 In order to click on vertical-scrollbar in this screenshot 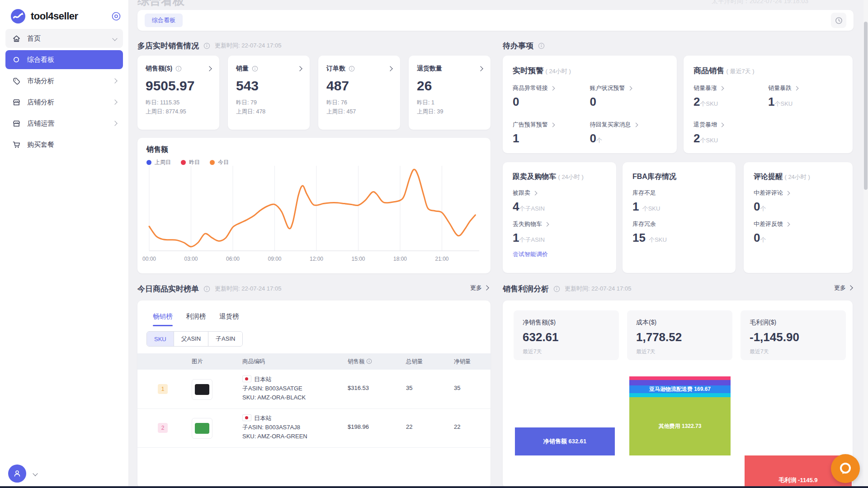, I will do `click(866, 244)`.